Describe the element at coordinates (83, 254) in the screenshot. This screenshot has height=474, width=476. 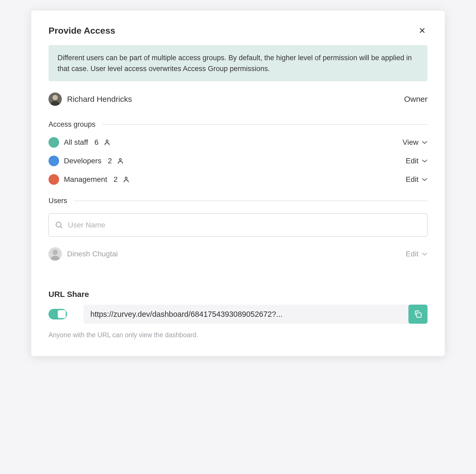
I see `user-left: Dinesh Chugtai` at that location.